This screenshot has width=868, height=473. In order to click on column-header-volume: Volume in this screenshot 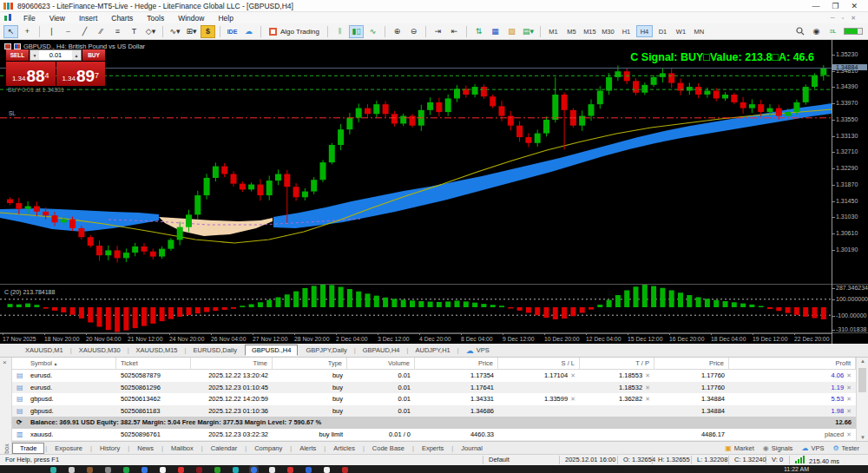, I will do `click(381, 364)`.